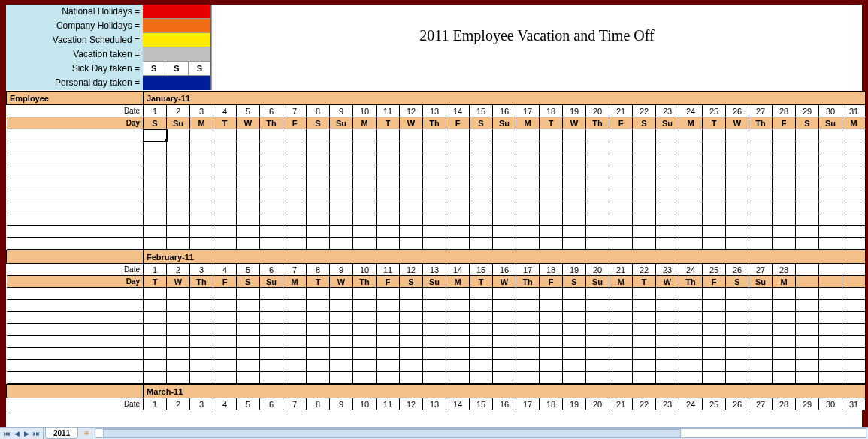  Describe the element at coordinates (319, 404) in the screenshot. I see `cell: 8` at that location.